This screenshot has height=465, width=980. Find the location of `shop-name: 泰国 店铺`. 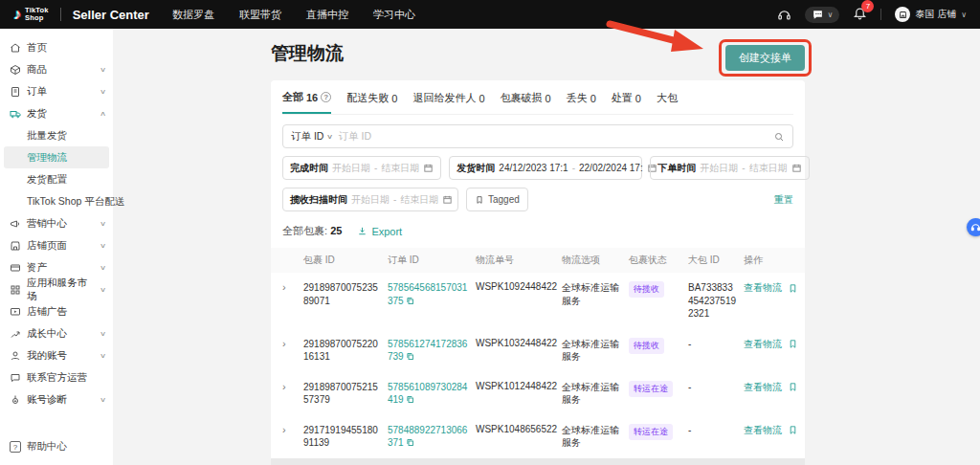

shop-name: 泰国 店铺 is located at coordinates (936, 14).